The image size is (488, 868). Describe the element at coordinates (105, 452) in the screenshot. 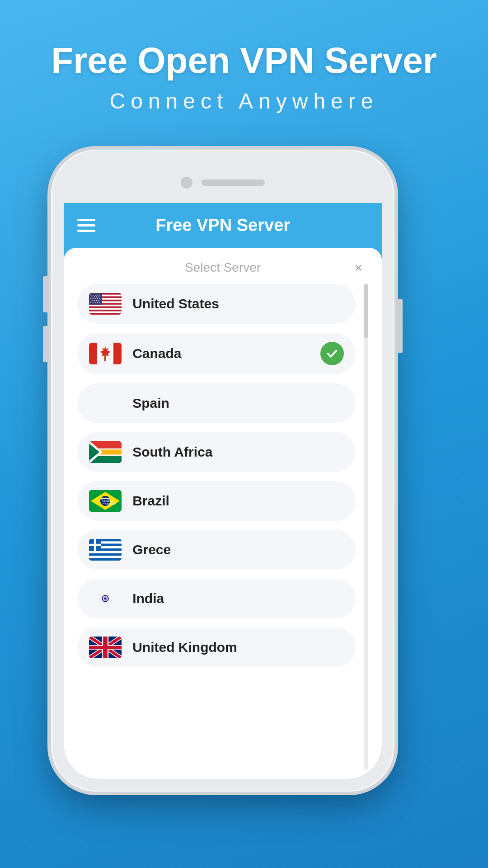

I see `flag-za` at that location.